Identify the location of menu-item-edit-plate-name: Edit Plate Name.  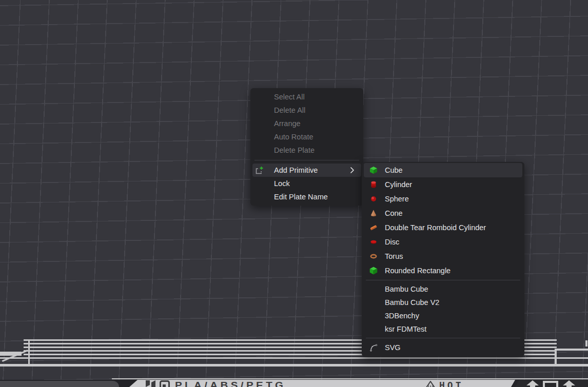
(307, 197).